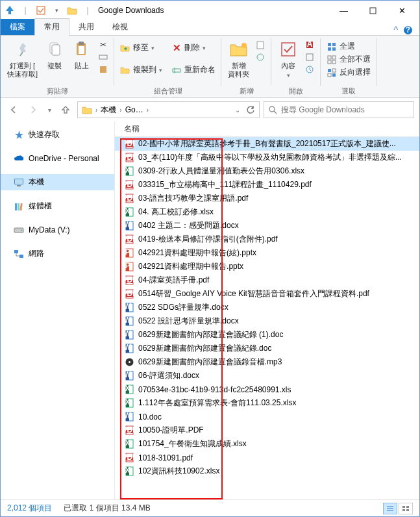 The width and height of the screenshot is (420, 517). I want to click on up-button, so click(66, 110).